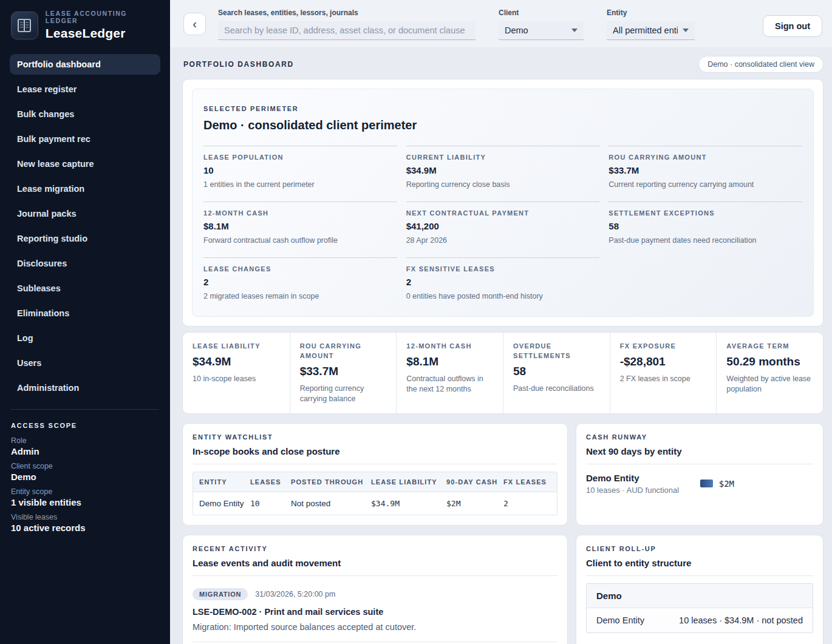 The width and height of the screenshot is (832, 644). I want to click on cell-leases: 10, so click(265, 503).